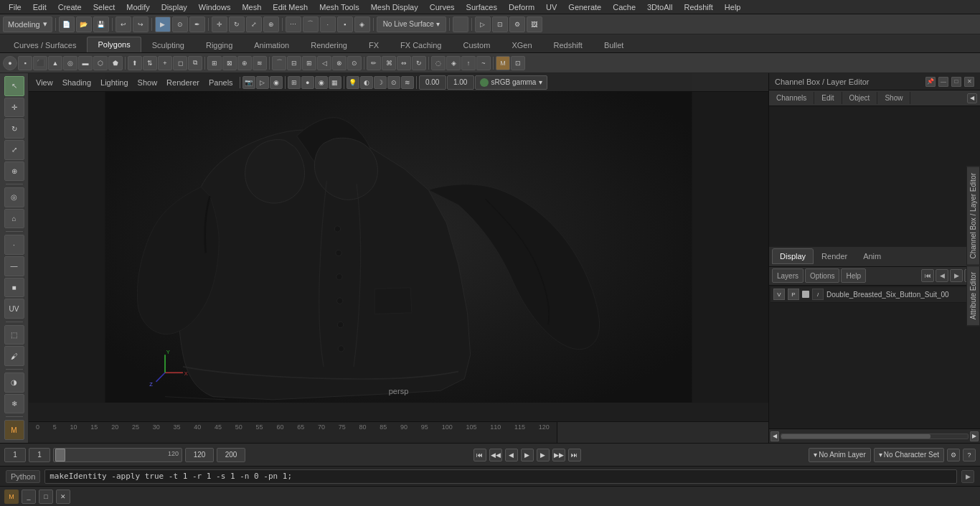 The width and height of the screenshot is (980, 506). What do you see at coordinates (294, 83) in the screenshot?
I see `wireframe-btn: ⊞` at bounding box center [294, 83].